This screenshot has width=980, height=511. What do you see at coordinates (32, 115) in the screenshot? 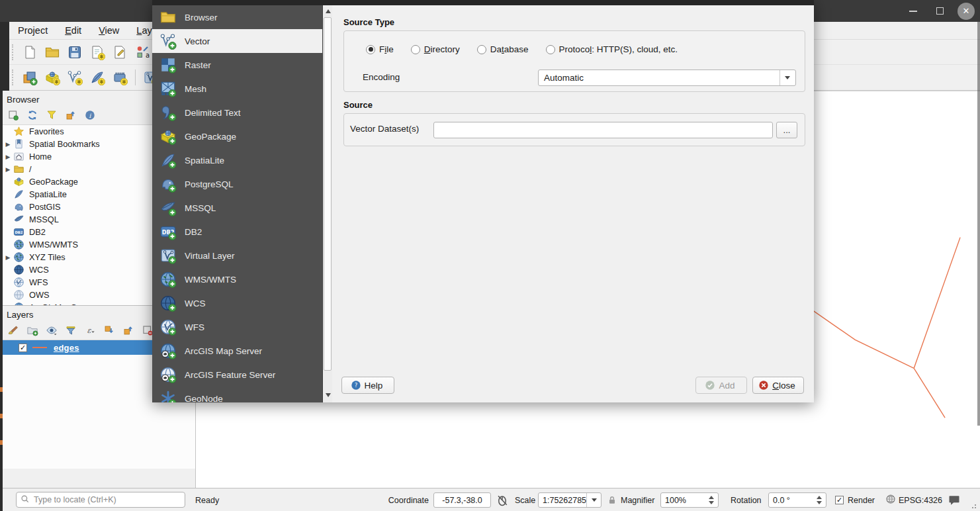
I see `refresh-button` at bounding box center [32, 115].